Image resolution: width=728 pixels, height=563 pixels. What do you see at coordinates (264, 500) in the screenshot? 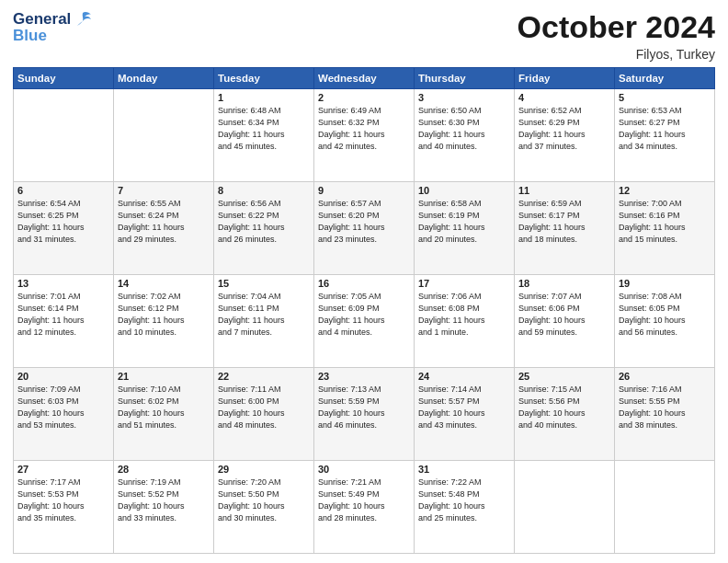
I see `day-info: Sunrise: 7:20 AMSunset: 5:50 PMDaylight:…` at bounding box center [264, 500].